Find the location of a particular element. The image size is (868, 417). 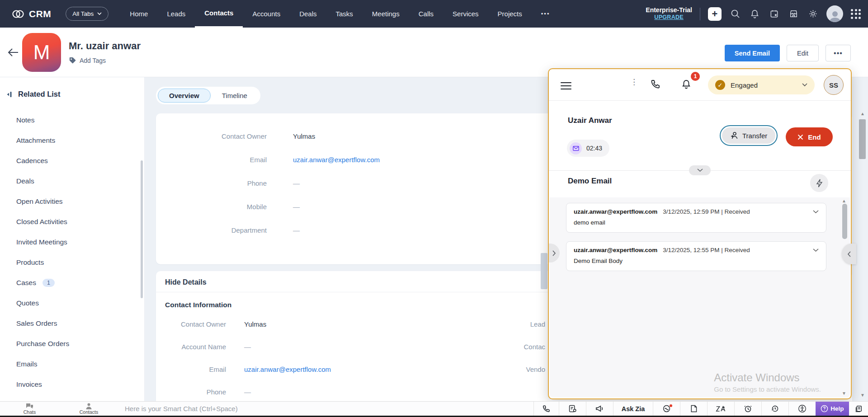

app-grid-icon is located at coordinates (856, 14).